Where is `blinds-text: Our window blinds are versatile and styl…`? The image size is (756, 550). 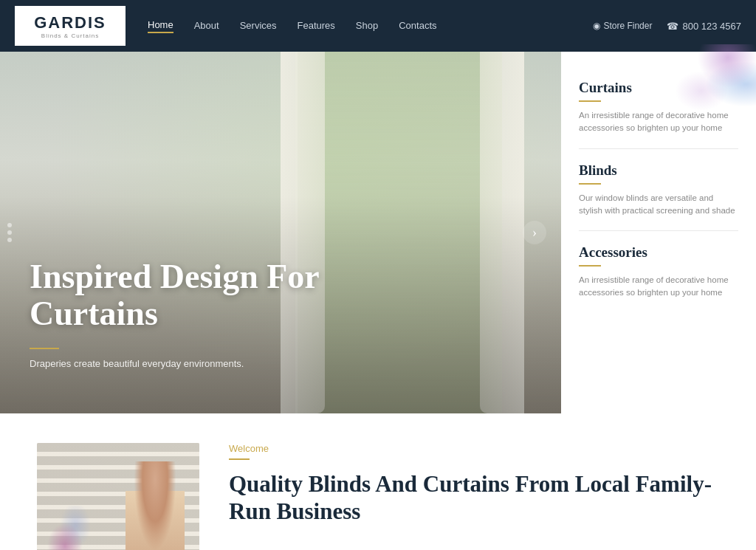 blinds-text: Our window blinds are versatile and styl… is located at coordinates (659, 205).